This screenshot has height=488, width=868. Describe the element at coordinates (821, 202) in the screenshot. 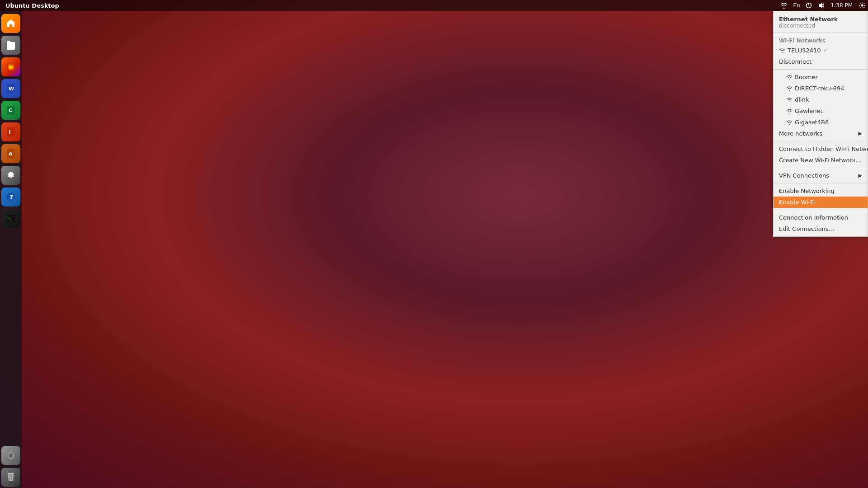

I see `enable-wifi-item: ✓ Enable Wi-Fi` at that location.